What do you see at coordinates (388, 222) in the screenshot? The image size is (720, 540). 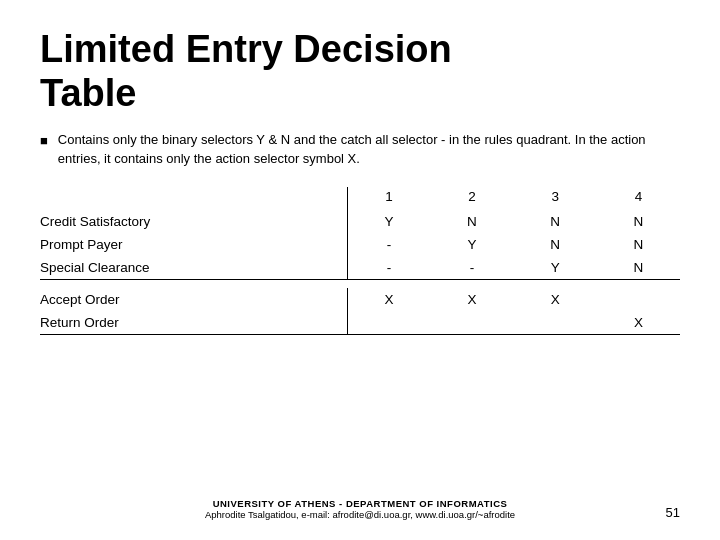 I see `cond1-val1: Y` at bounding box center [388, 222].